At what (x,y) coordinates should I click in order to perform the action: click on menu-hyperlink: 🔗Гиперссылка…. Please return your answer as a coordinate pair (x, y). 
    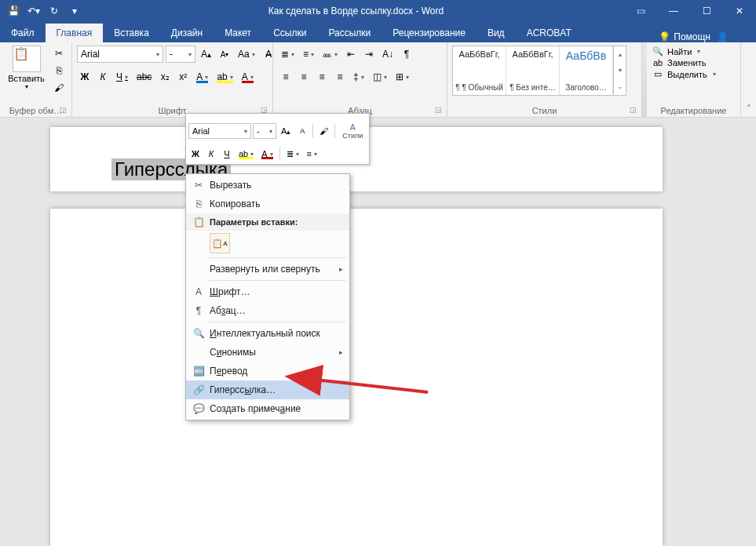
    Looking at the image, I should click on (268, 390).